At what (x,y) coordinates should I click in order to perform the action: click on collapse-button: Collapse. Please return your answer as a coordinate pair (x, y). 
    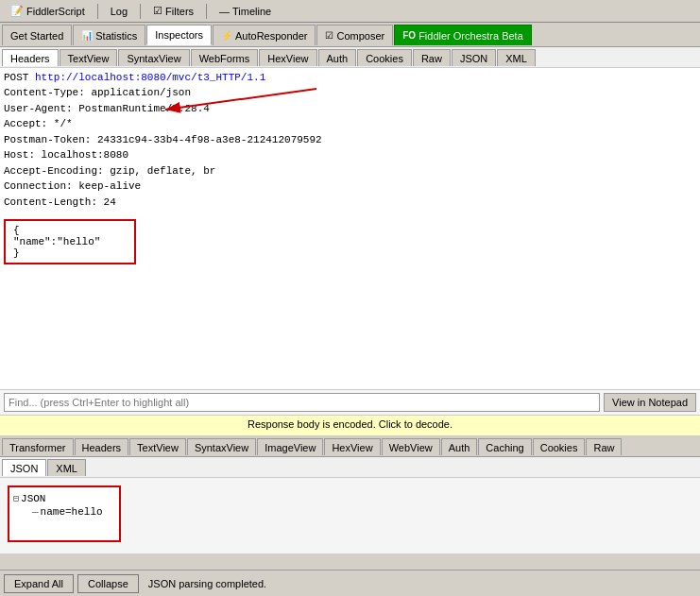
    Looking at the image, I should click on (108, 584).